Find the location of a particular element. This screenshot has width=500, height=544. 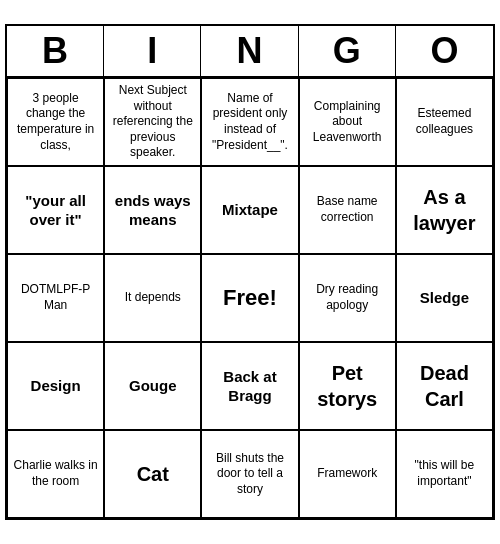

bingo-cell: Free! is located at coordinates (250, 298).